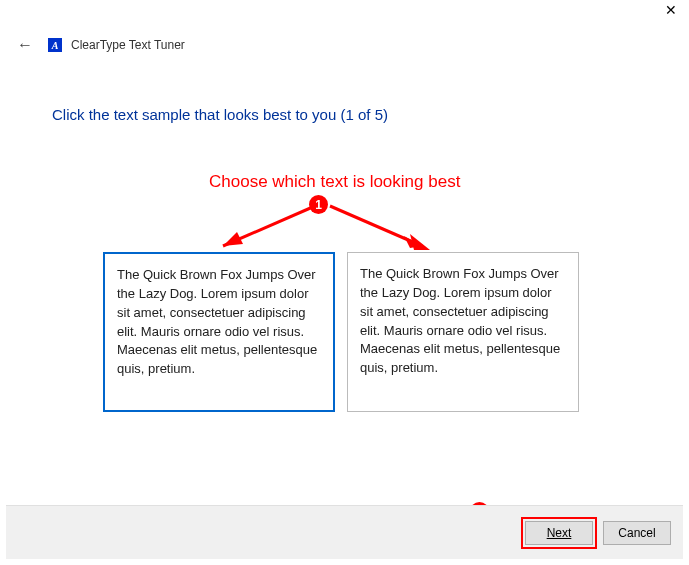 The image size is (689, 565). What do you see at coordinates (344, 43) in the screenshot?
I see `nav-row: ← A ClearType Text Tuner` at bounding box center [344, 43].